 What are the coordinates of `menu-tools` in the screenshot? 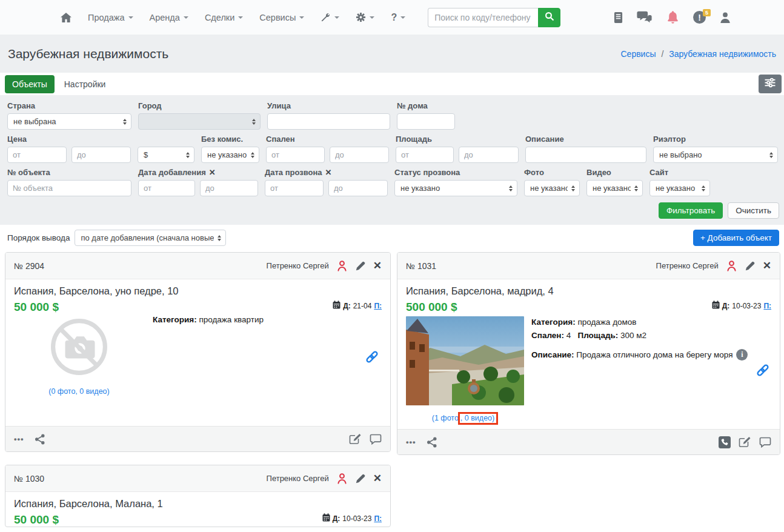 It's located at (330, 17).